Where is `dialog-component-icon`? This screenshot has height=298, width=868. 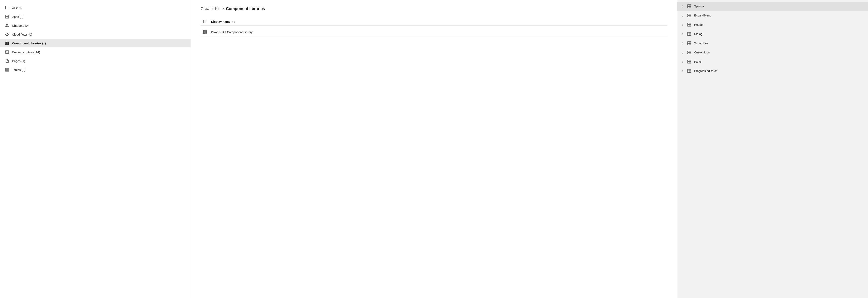
dialog-component-icon is located at coordinates (689, 34).